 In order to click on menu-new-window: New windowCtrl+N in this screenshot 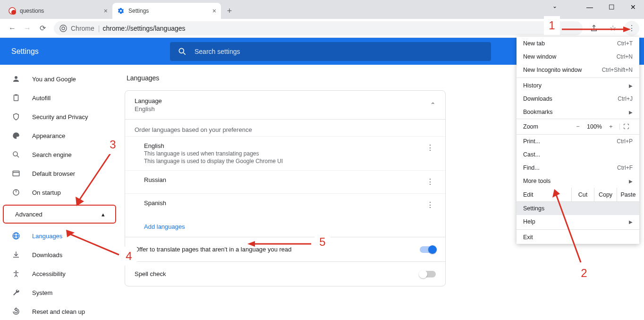, I will do `click(578, 57)`.